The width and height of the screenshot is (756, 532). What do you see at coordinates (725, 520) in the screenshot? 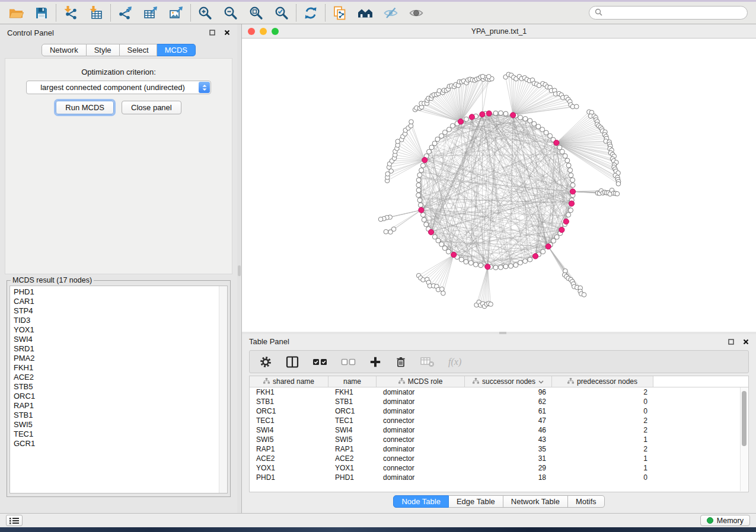
I see `memory-button: Memory` at bounding box center [725, 520].